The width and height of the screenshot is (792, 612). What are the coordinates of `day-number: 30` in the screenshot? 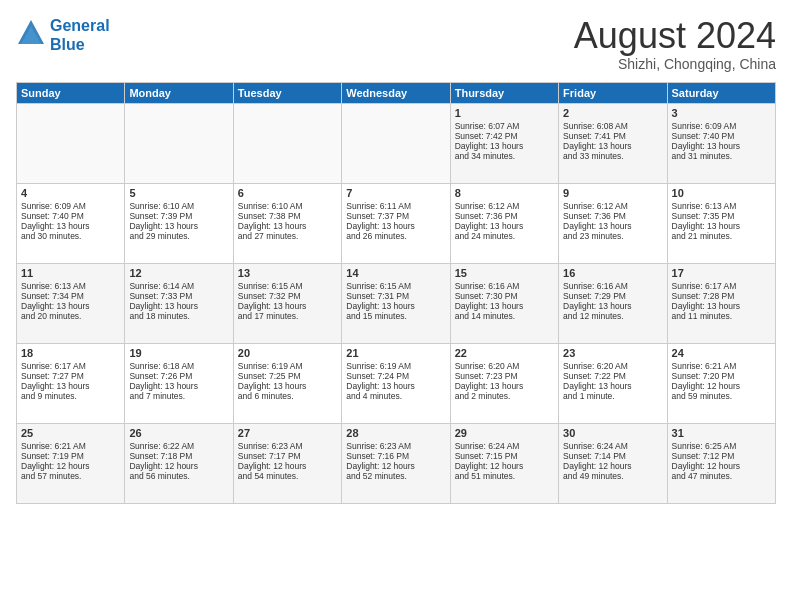 It's located at (612, 433).